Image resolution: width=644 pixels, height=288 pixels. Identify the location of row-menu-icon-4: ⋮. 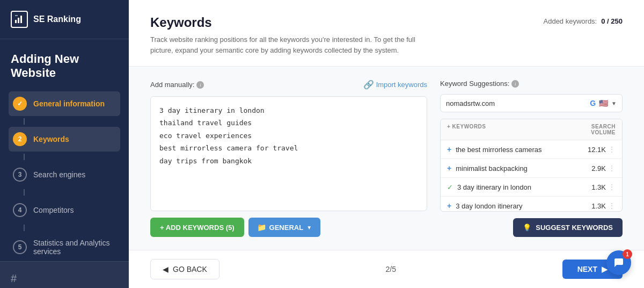
(612, 206).